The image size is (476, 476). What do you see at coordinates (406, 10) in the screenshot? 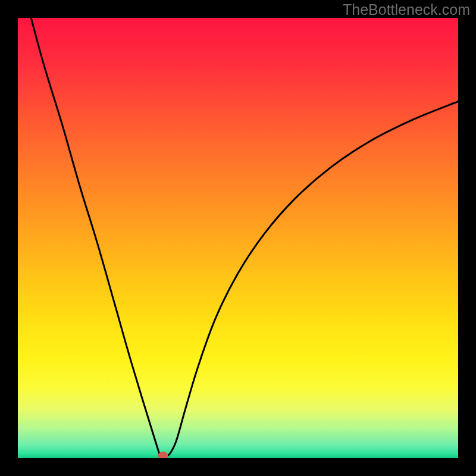
I see `watermark-text: TheBottleneck.com` at bounding box center [406, 10].